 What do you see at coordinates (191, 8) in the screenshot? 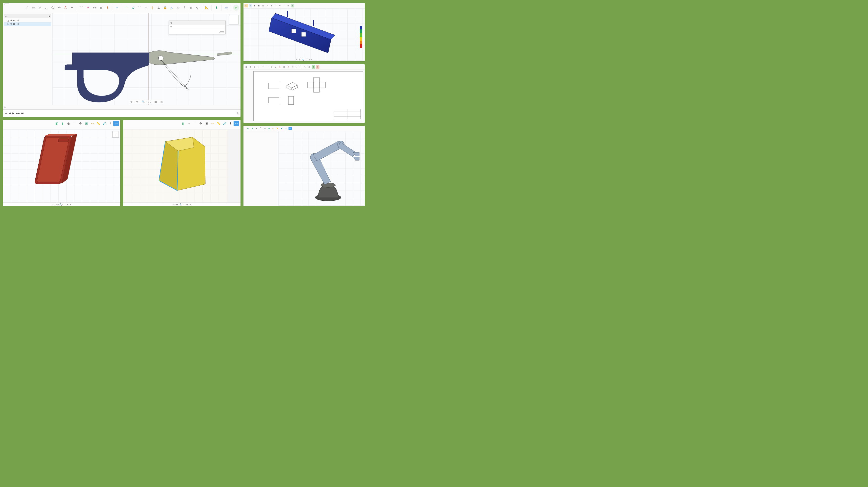
I see `constraint-sym-icon: ▥` at bounding box center [191, 8].